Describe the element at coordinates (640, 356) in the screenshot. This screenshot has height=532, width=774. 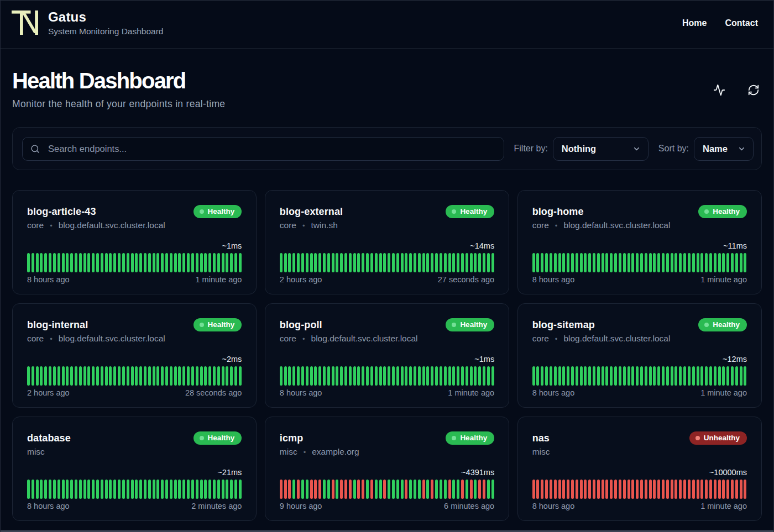
I see `endpoint-card: blog-sitemap Healthy core • blog.default…` at that location.